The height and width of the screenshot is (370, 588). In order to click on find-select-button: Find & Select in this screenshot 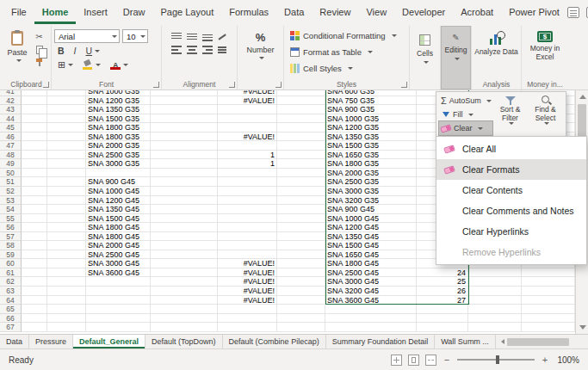, I will do `click(546, 114)`.